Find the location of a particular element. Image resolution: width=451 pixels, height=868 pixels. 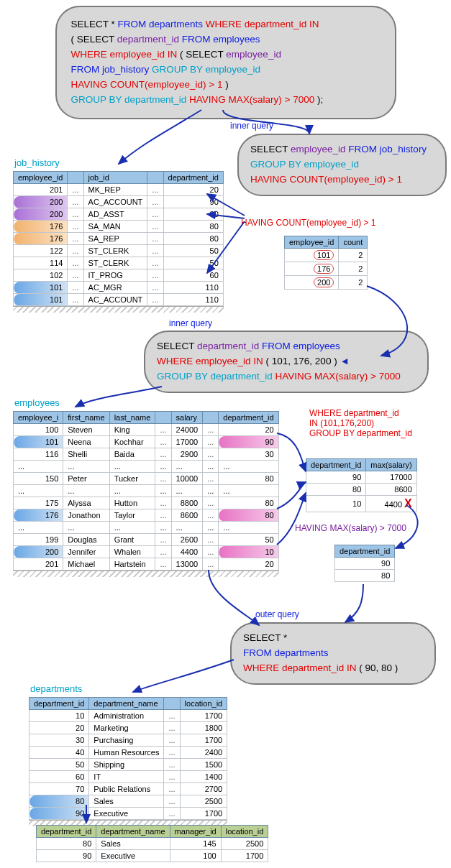

main-query-box: SELECT * FROM departments WHERE departme… is located at coordinates (226, 63).